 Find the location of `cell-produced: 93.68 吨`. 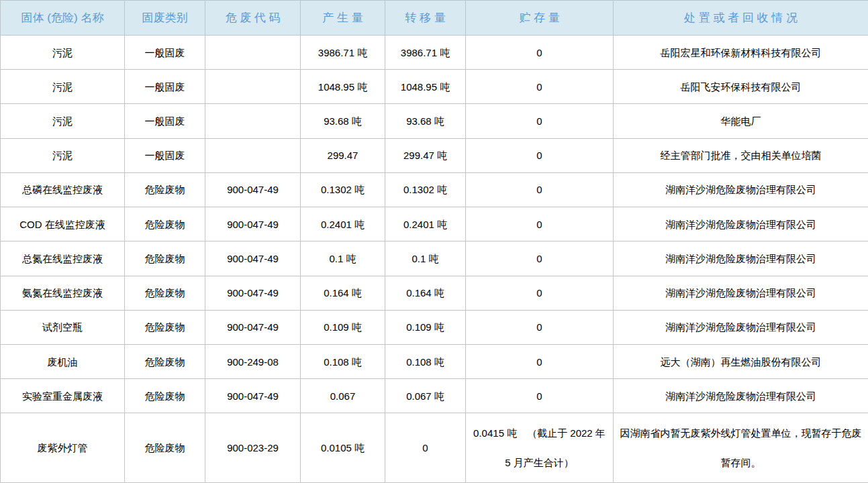

cell-produced: 93.68 吨 is located at coordinates (343, 121).